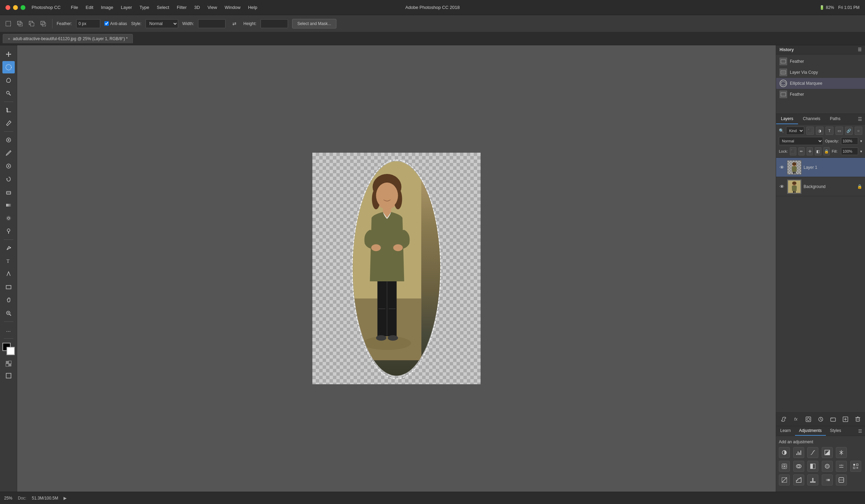 The width and height of the screenshot is (865, 504). What do you see at coordinates (841, 466) in the screenshot?
I see `channel-mixer-btn` at bounding box center [841, 466].